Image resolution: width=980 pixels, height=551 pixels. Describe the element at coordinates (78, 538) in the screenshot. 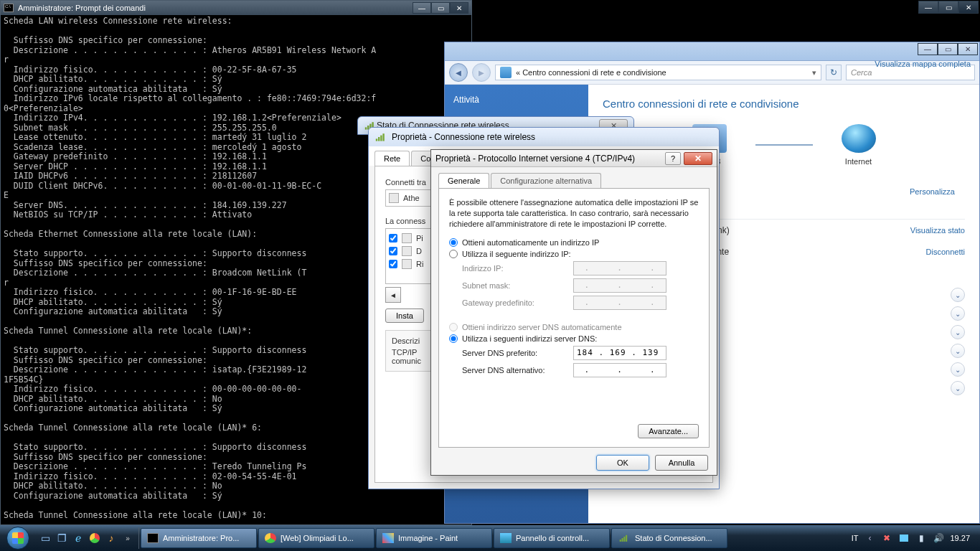

I see `ie-icon: ℯ` at that location.